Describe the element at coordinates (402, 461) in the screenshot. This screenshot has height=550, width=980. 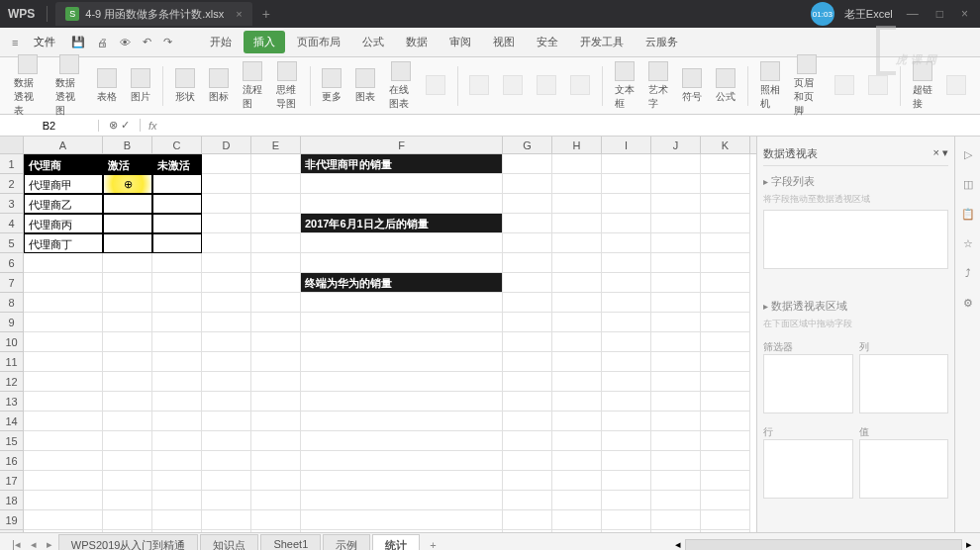
I see `cell-F16` at that location.